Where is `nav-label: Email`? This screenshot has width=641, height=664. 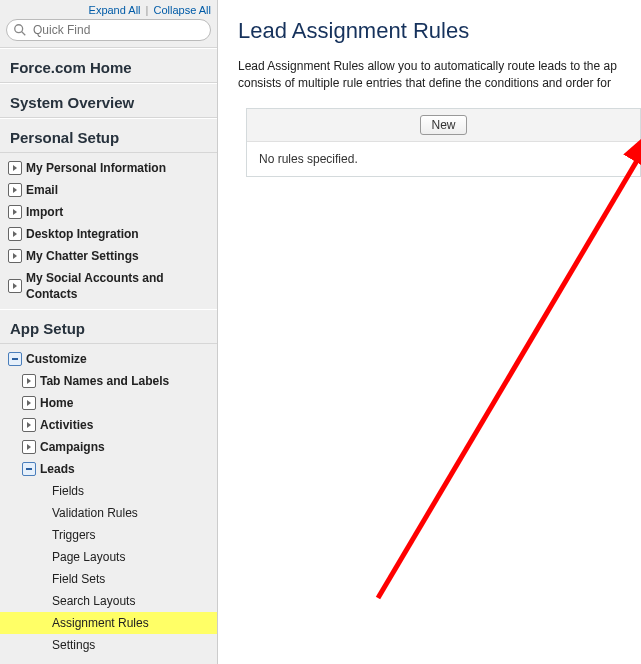
nav-label: Email is located at coordinates (42, 190).